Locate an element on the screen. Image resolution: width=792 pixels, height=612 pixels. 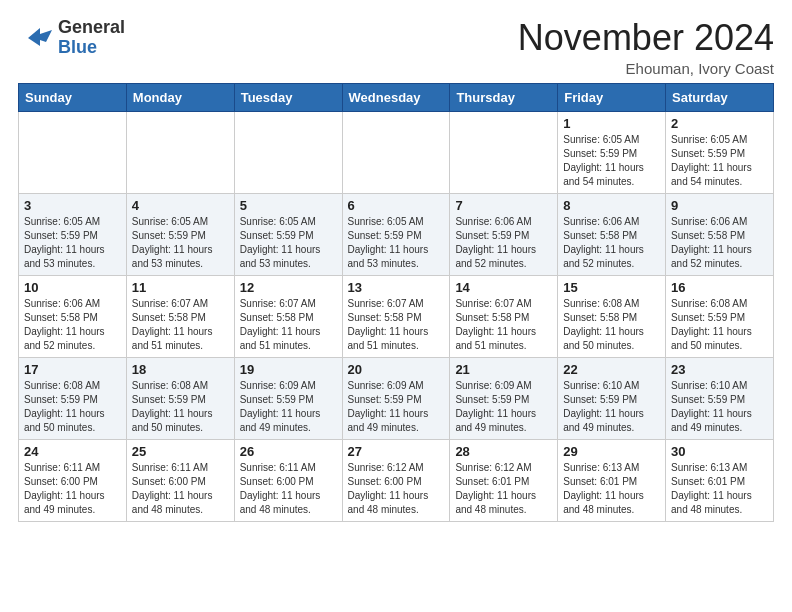
calendar-cell: 30Sunrise: 6:13 AMSunset: 6:01 PMDayligh… is located at coordinates (720, 480).